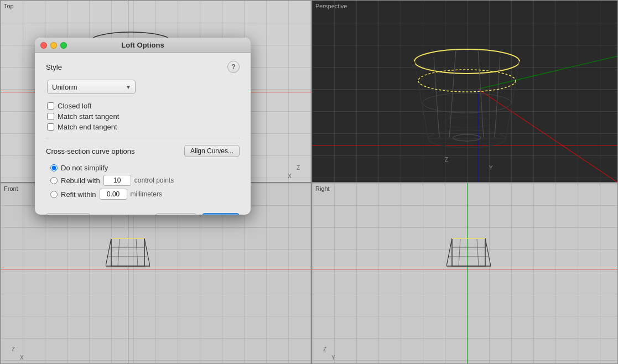 This screenshot has width=618, height=364. Describe the element at coordinates (198, 214) in the screenshot. I see `button-group: Cancel Loft` at that location.